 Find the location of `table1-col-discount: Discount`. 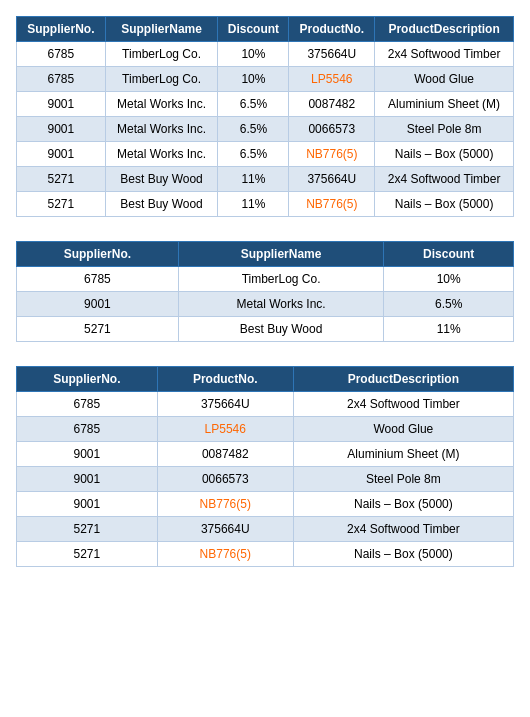

table1-col-discount: Discount is located at coordinates (254, 30).